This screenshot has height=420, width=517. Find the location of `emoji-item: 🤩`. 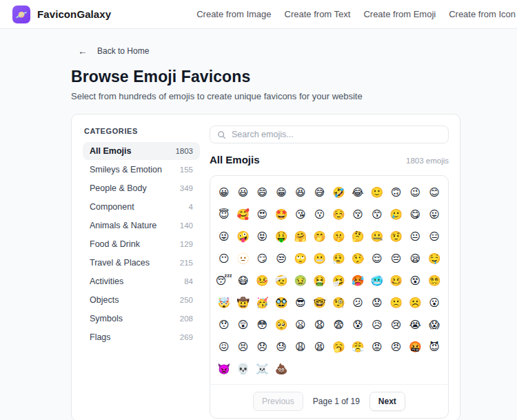

emoji-item: 🤩 is located at coordinates (281, 214).